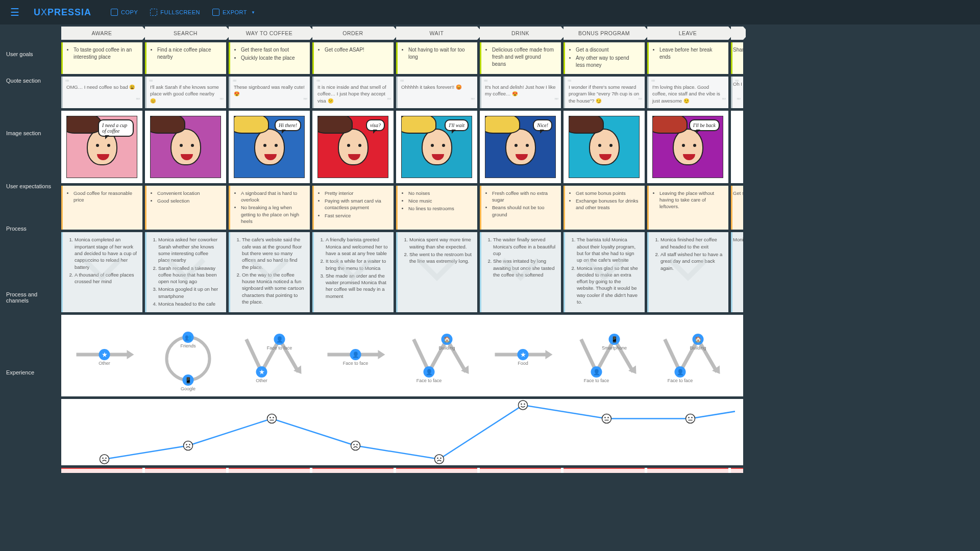  I want to click on copy-button: COPY, so click(125, 12).